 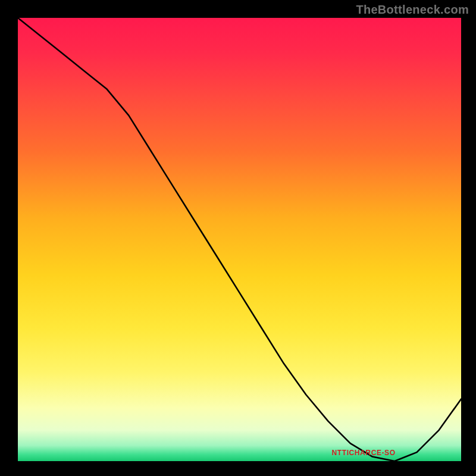 I want to click on watermark-text: TheBottleneck.com, so click(x=412, y=10).